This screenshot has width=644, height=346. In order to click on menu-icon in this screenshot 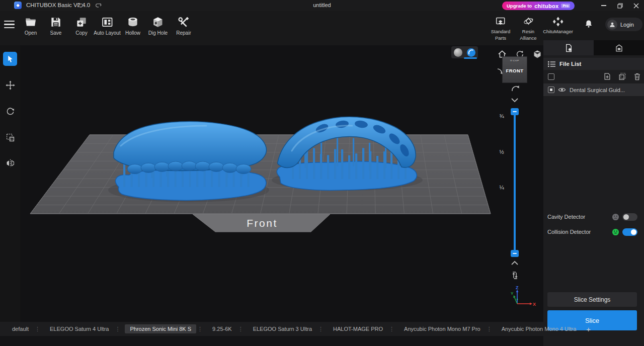, I will do `click(9, 24)`.